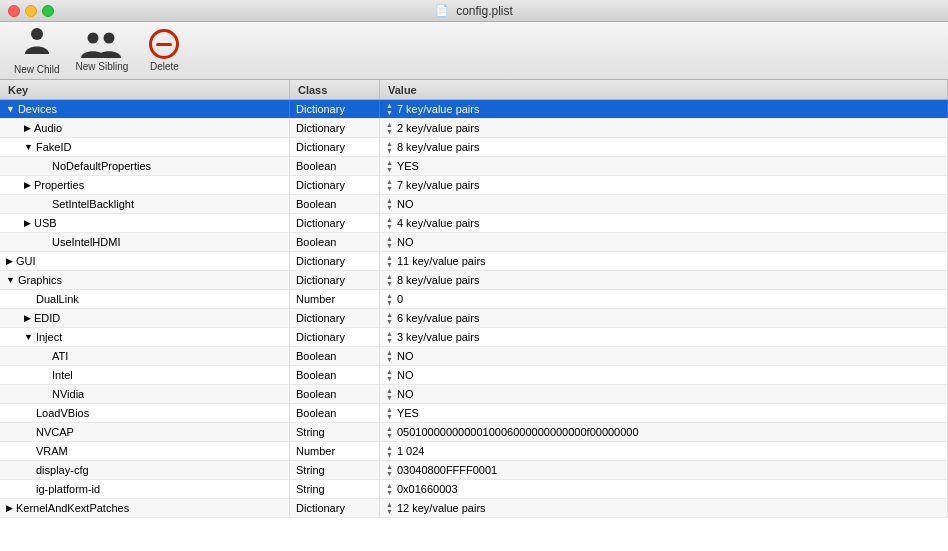 The image size is (948, 551). I want to click on value-cell: ▲▼11 key/value pairs, so click(664, 261).